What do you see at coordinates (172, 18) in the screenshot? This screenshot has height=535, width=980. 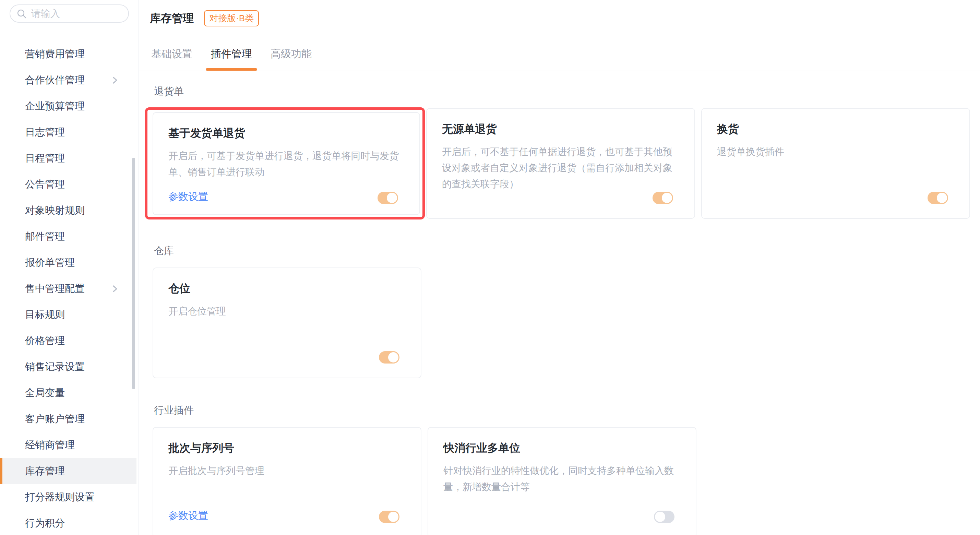 I see `page-title: 库存管理` at bounding box center [172, 18].